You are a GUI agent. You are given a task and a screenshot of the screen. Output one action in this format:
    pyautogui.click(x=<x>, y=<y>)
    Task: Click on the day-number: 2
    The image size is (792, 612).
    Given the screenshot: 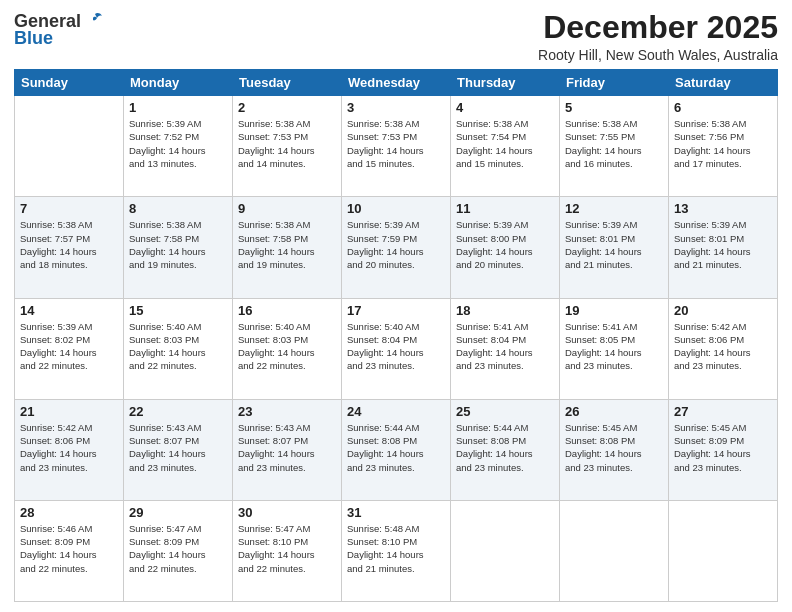 What is the action you would take?
    pyautogui.click(x=287, y=108)
    